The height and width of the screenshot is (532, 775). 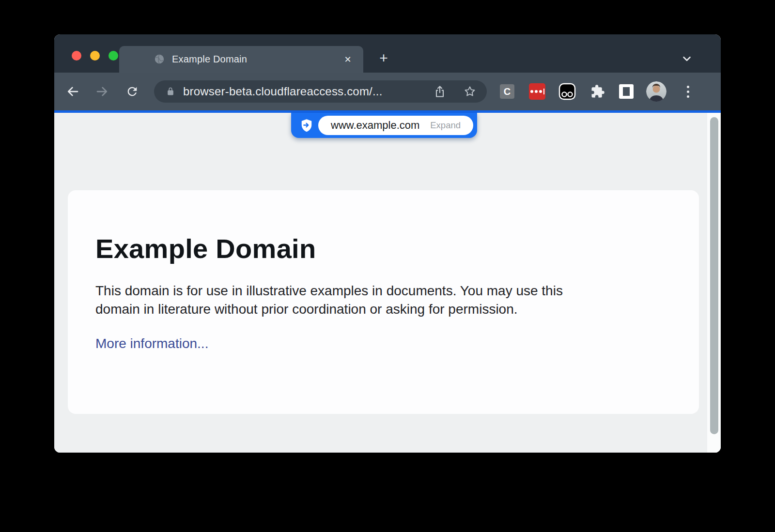 What do you see at coordinates (598, 91) in the screenshot?
I see `extensions-puzzle-icon` at bounding box center [598, 91].